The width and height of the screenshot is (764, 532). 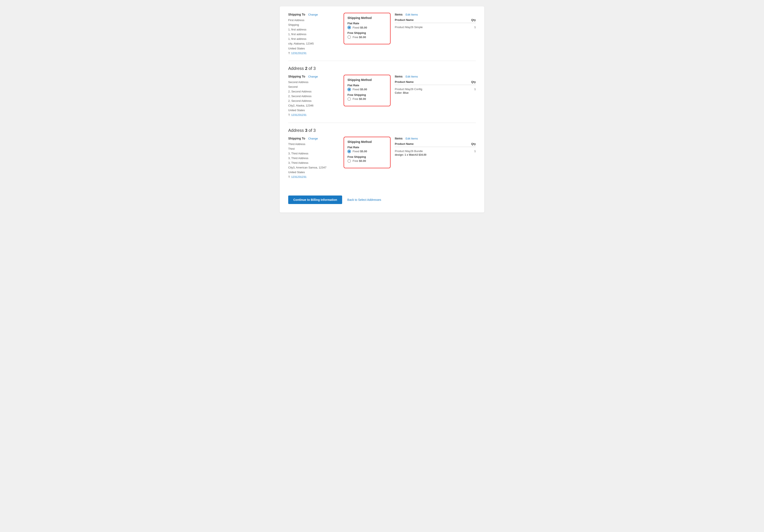 I want to click on free-shipping-group-2: Free Shipping Free $0.00, so click(x=367, y=97).